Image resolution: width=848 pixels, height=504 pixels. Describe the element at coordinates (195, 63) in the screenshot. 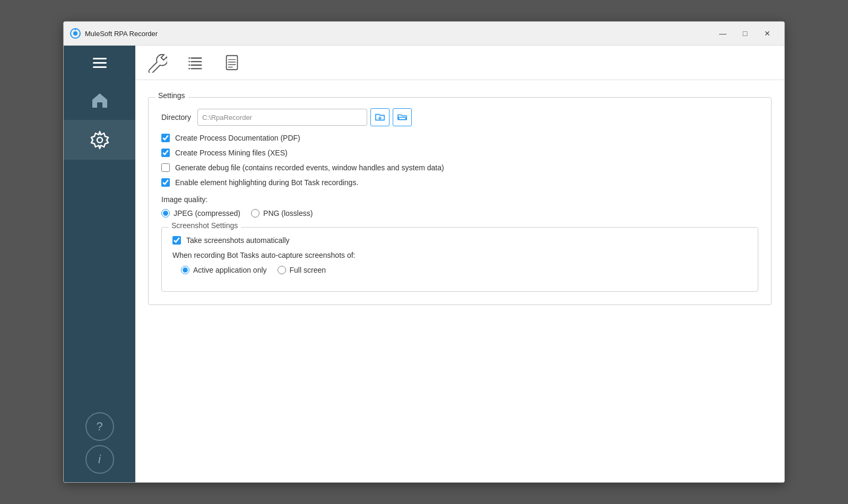

I see `list-button` at that location.